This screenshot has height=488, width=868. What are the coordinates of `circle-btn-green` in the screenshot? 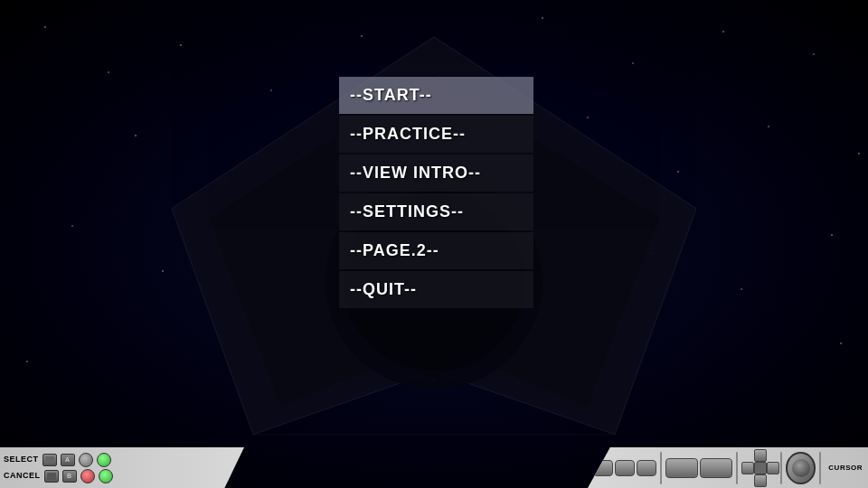 It's located at (104, 460).